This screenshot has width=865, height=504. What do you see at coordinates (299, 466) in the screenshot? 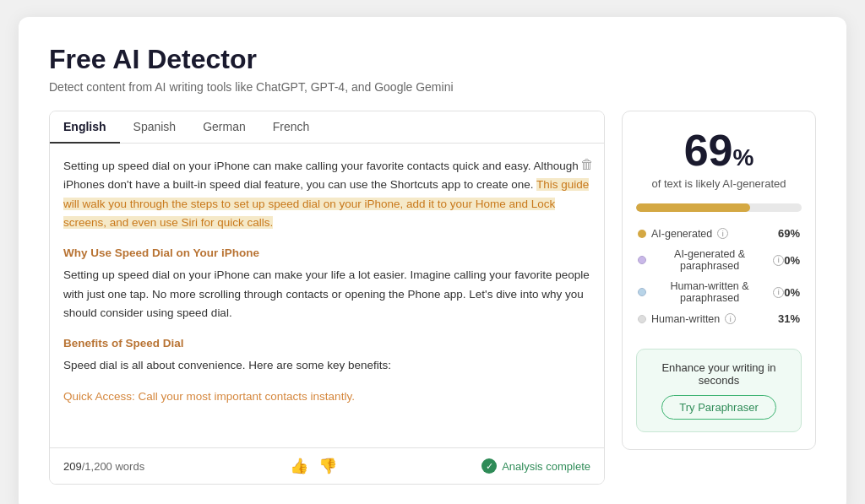
I see `thumbs-up-icon: 👍` at bounding box center [299, 466].